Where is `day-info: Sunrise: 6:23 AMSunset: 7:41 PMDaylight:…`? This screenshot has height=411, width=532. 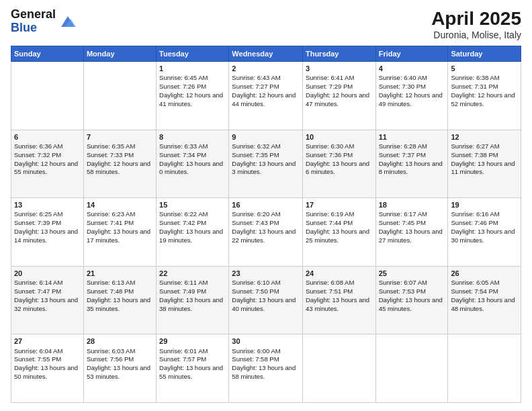 day-info: Sunrise: 6:23 AMSunset: 7:41 PMDaylight:… is located at coordinates (120, 227).